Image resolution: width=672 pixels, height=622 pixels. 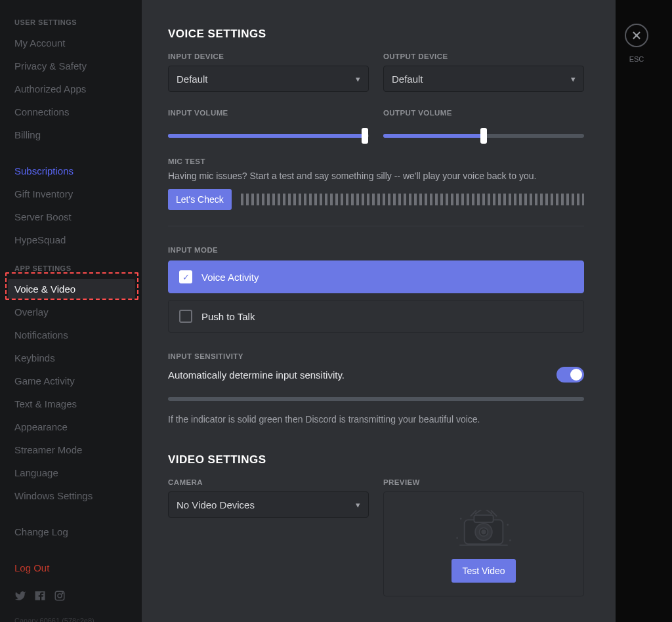 What do you see at coordinates (228, 316) in the screenshot?
I see `input-mode-label: Push to Talk` at bounding box center [228, 316].